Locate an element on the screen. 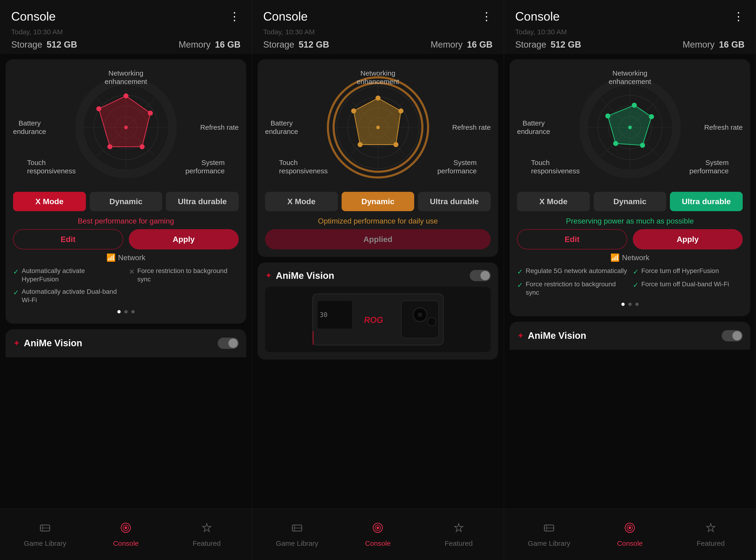  console-label: Console is located at coordinates (630, 543).